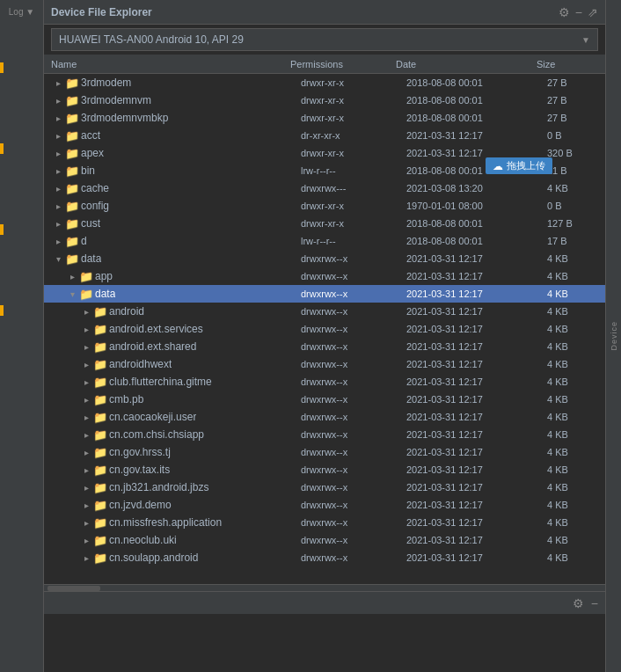 This screenshot has height=672, width=621. What do you see at coordinates (325, 12) in the screenshot?
I see `title-bar: Device File Explorer ⚙ − ⇗` at bounding box center [325, 12].